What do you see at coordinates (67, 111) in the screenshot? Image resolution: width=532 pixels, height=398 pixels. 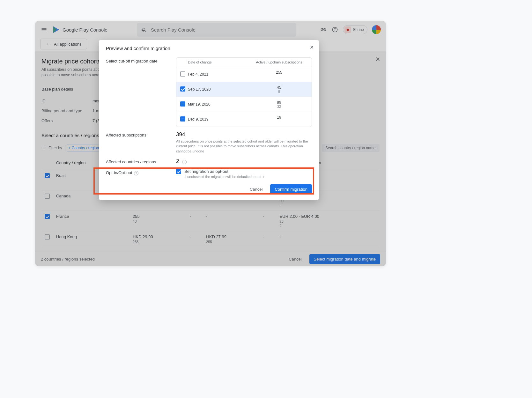 I see `detail-billing-label: Billing period and type` at bounding box center [67, 111].